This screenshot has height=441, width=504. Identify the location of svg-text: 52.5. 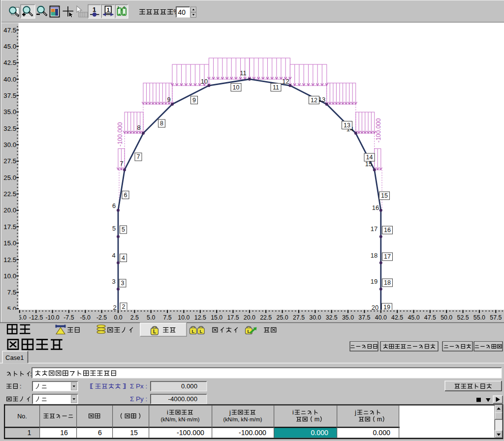
(463, 318).